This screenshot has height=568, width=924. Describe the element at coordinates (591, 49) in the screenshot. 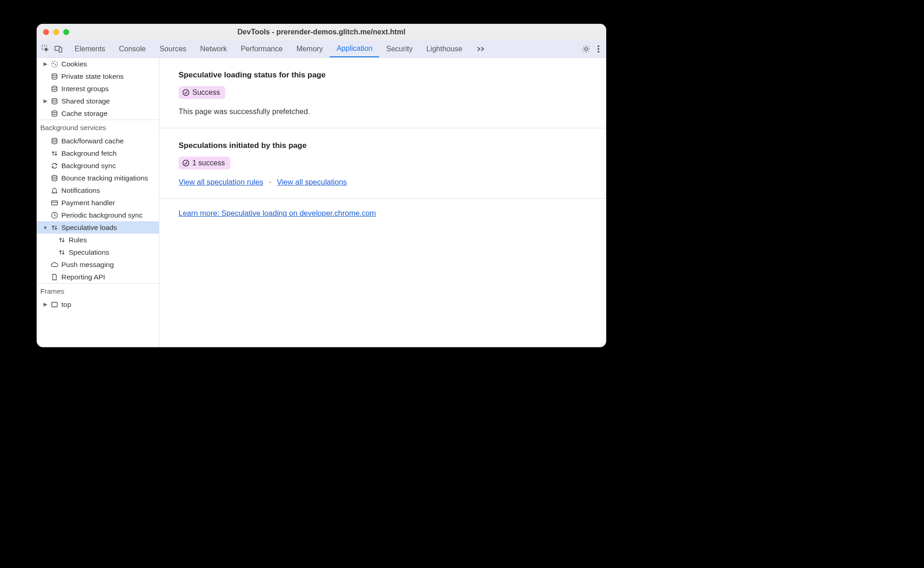

I see `toolbar-right` at that location.